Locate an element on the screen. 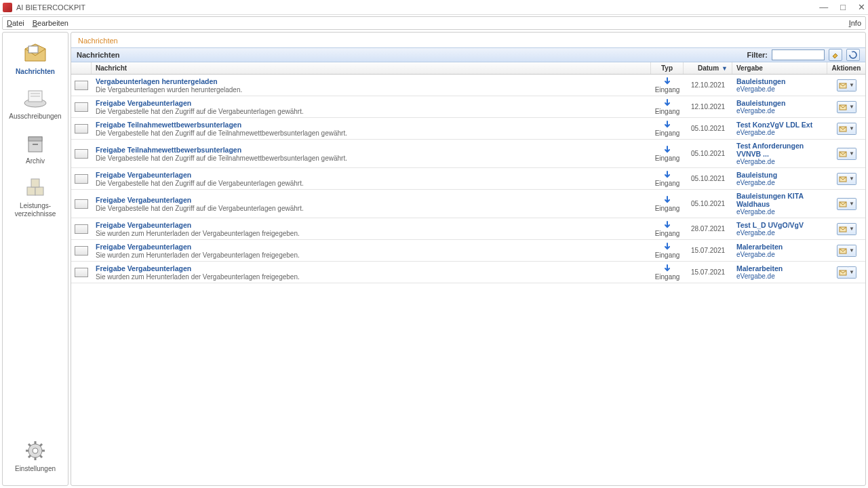 This screenshot has height=488, width=868. sidebar-item-ausschreibungen: Ausschreibungen is located at coordinates (35, 105).